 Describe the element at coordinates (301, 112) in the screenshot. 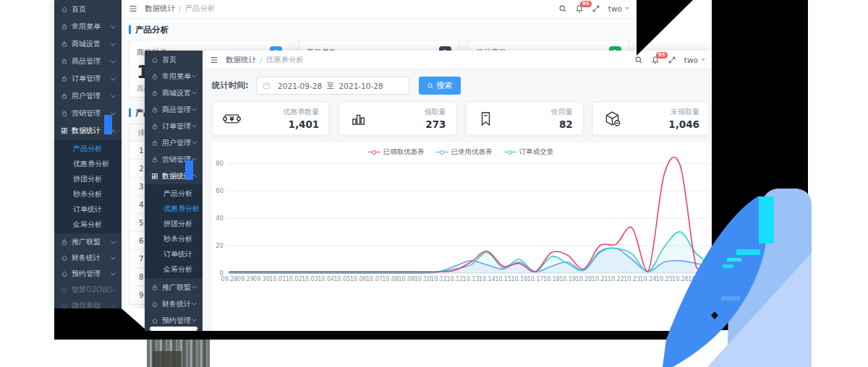

I see `stat-label: 优惠券数量` at that location.